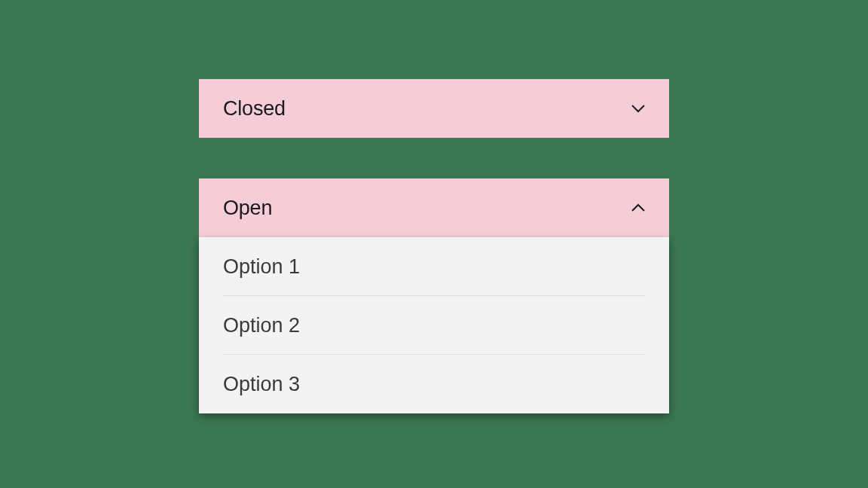 Image resolution: width=868 pixels, height=488 pixels. I want to click on dropdown-option-label: Option 1, so click(261, 267).